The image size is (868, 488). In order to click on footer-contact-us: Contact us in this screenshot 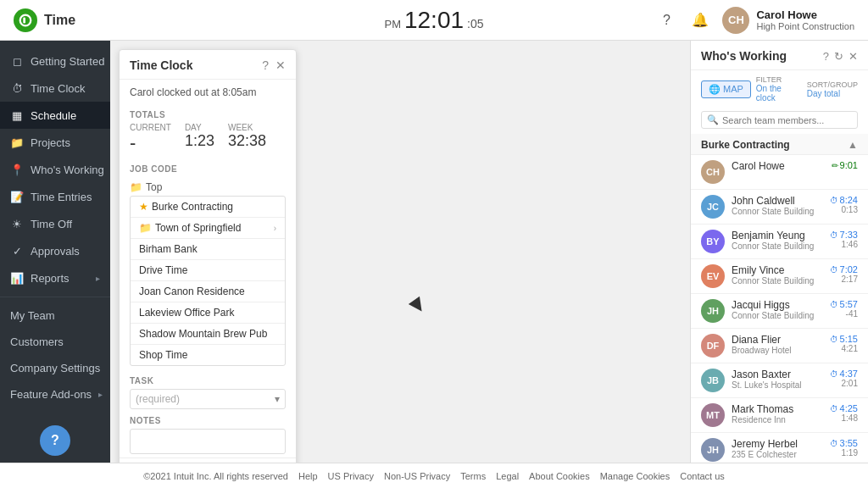, I will do `click(702, 476)`.